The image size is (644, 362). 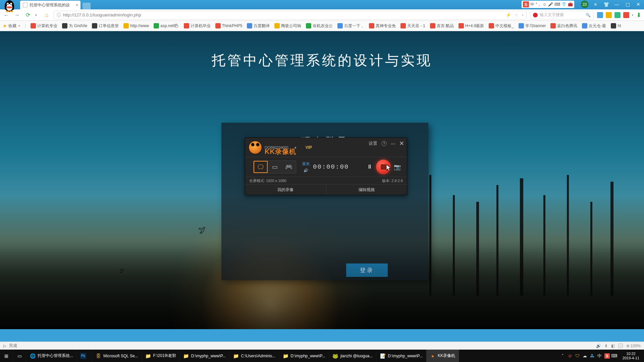 I want to click on nav-home-icon: ⌂, so click(x=47, y=15).